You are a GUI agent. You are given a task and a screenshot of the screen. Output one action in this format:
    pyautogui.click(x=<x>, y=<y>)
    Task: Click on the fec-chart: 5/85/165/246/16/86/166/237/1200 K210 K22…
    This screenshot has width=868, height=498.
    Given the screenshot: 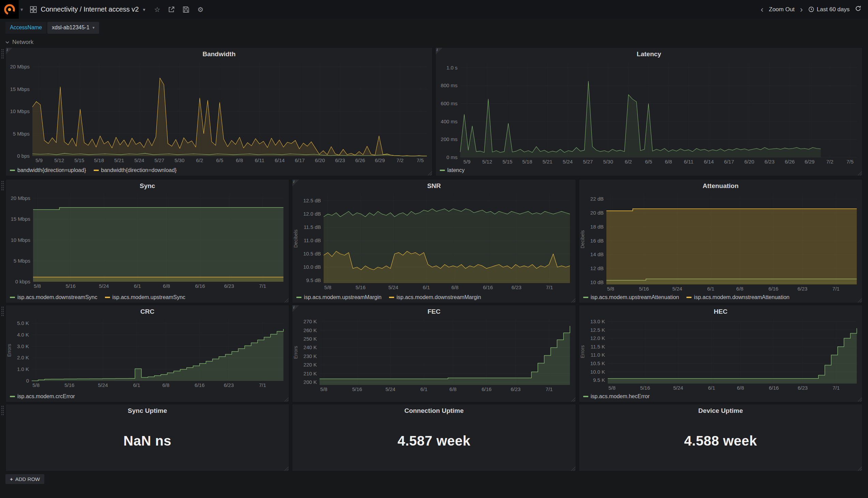 What is the action you would take?
    pyautogui.click(x=434, y=359)
    